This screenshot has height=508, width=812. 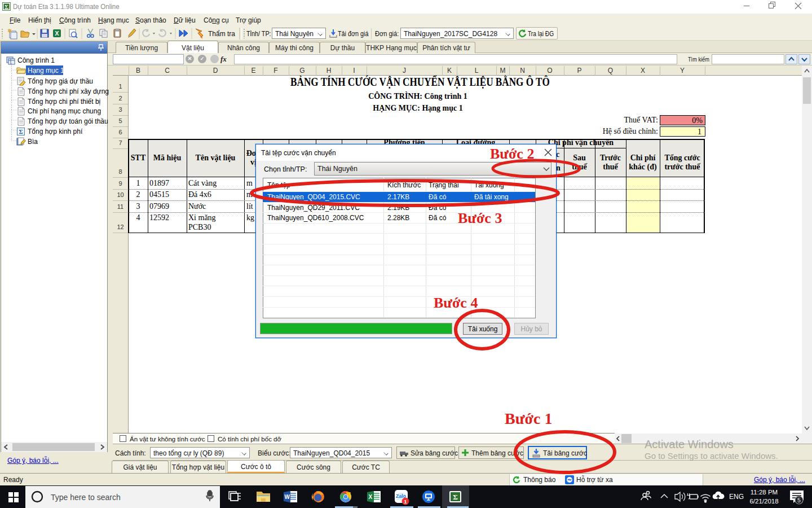 What do you see at coordinates (799, 500) in the screenshot?
I see `svg-text: 5` at bounding box center [799, 500].